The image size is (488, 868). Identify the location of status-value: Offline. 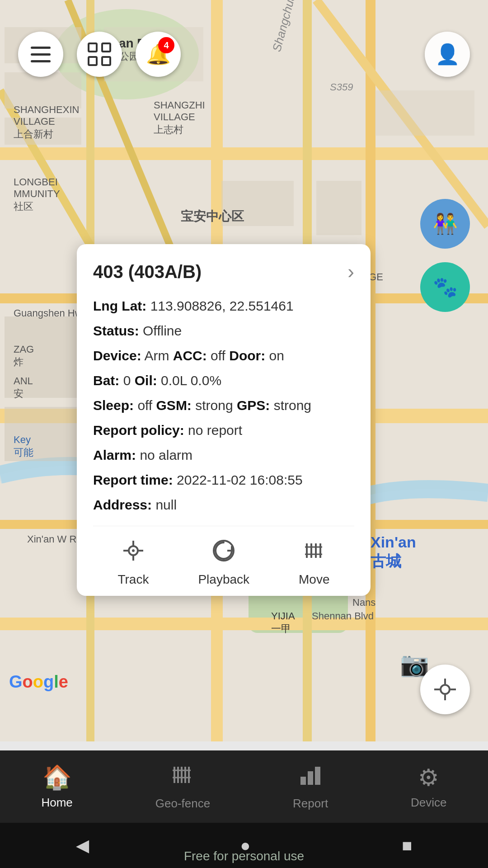
(162, 331).